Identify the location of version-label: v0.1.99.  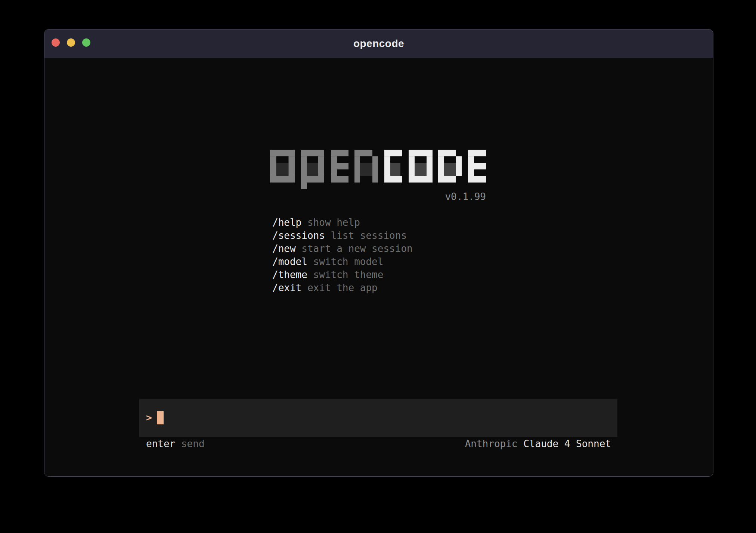
(378, 197).